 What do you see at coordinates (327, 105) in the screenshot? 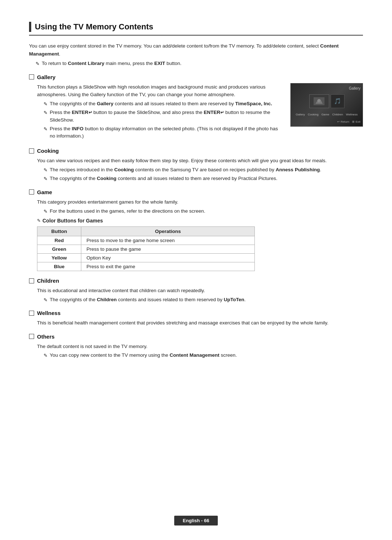
I see `gallery-image-inner: Gallery 🎵 Gallery Cooking` at bounding box center [327, 105].